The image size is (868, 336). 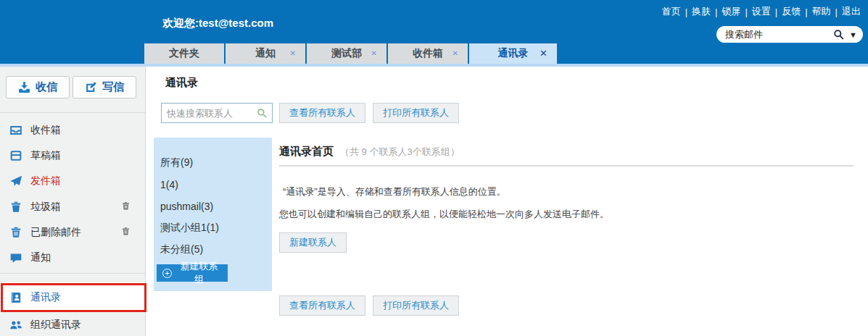 I want to click on contacts-description-line1: “通讯录”是导入、存储和查看所有联系人信息的位置。, so click(x=569, y=192).